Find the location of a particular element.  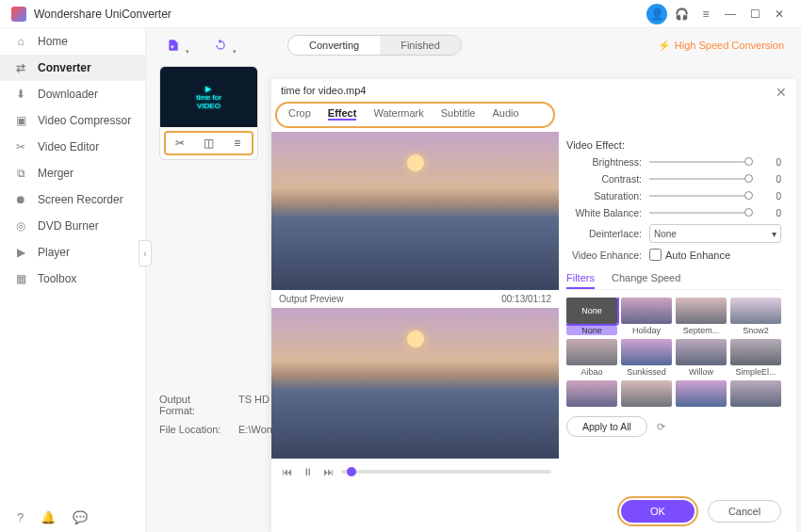

dvd-icon: ◎ is located at coordinates (21, 226).